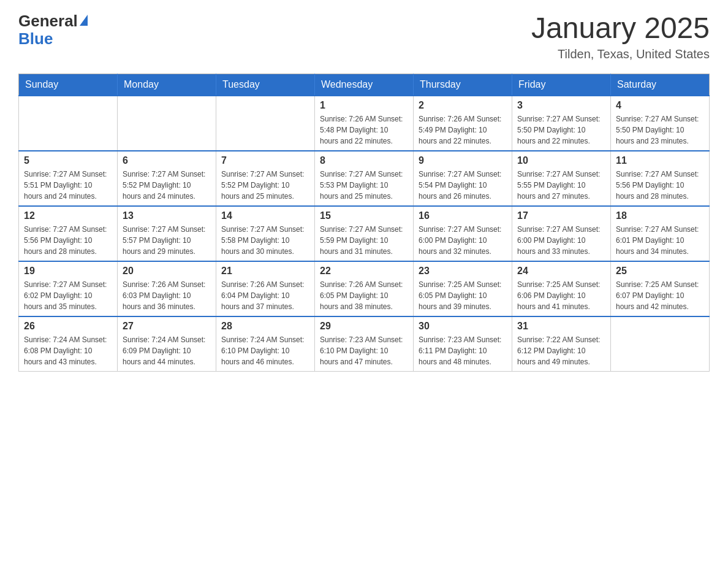 This screenshot has height=563, width=728. What do you see at coordinates (364, 178) in the screenshot?
I see `calendar-week-row: 5Sunrise: 7:27 AM Sunset: 5:51 PM Daylig…` at bounding box center [364, 178].